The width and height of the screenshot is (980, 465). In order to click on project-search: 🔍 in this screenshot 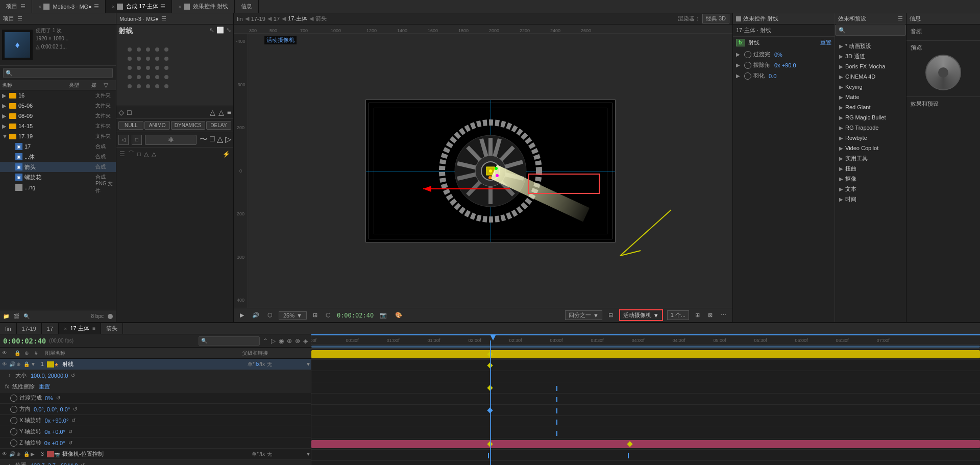, I will do `click(58, 73)`.